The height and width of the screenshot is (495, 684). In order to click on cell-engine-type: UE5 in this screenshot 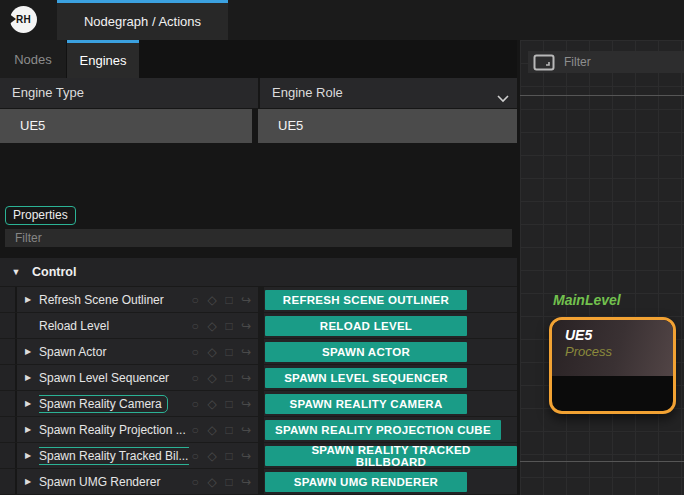, I will do `click(126, 126)`.